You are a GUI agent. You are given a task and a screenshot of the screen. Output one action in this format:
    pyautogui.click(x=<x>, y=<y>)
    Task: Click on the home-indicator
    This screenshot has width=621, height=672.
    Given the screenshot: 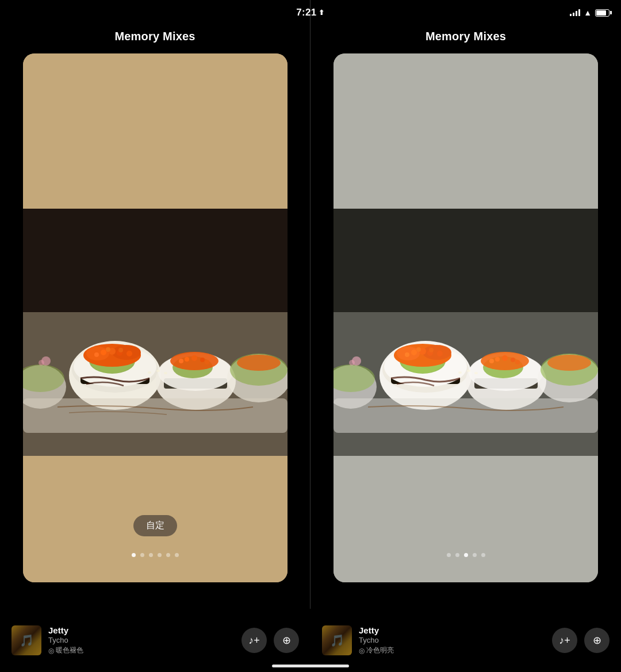 What is the action you would take?
    pyautogui.click(x=310, y=666)
    